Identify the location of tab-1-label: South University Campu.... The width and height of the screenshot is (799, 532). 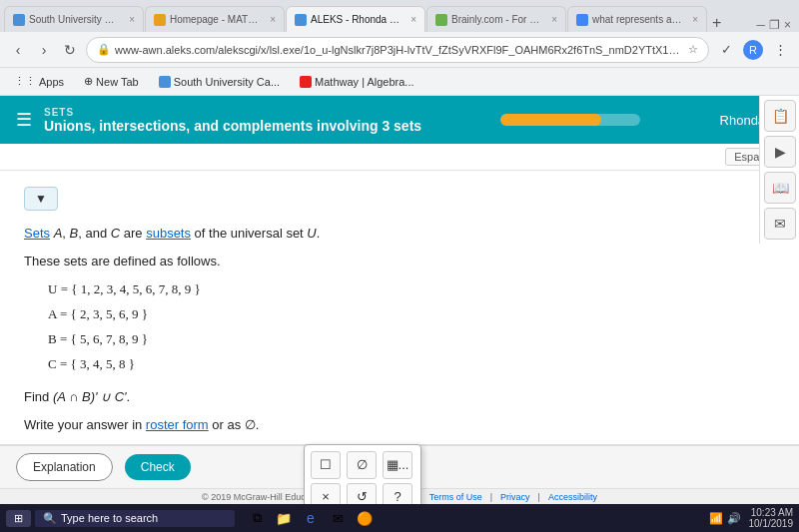
(75, 20).